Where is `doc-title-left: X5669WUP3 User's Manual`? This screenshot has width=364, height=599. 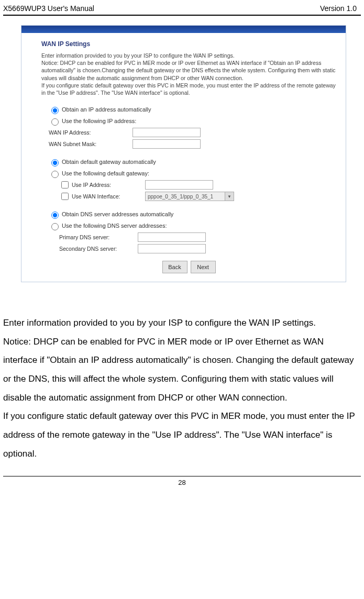 doc-title-left: X5669WUP3 User's Manual is located at coordinates (49, 8).